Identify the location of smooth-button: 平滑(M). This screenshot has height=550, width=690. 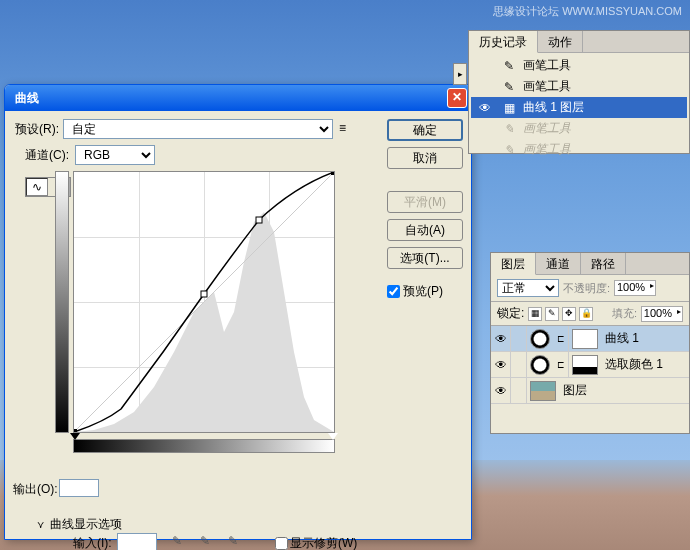
(425, 202).